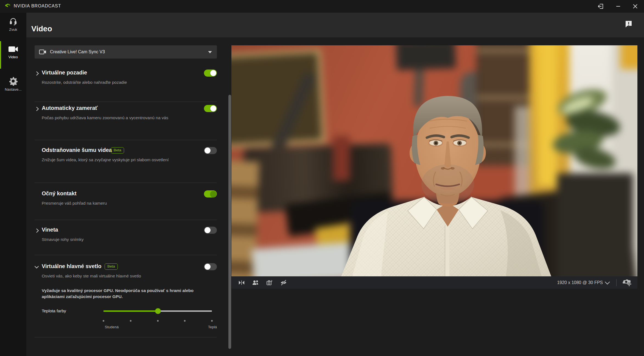 Image resolution: width=644 pixels, height=356 pixels. What do you see at coordinates (210, 267) in the screenshot?
I see `toggle-virtualne-hlavne-svetlo` at bounding box center [210, 267].